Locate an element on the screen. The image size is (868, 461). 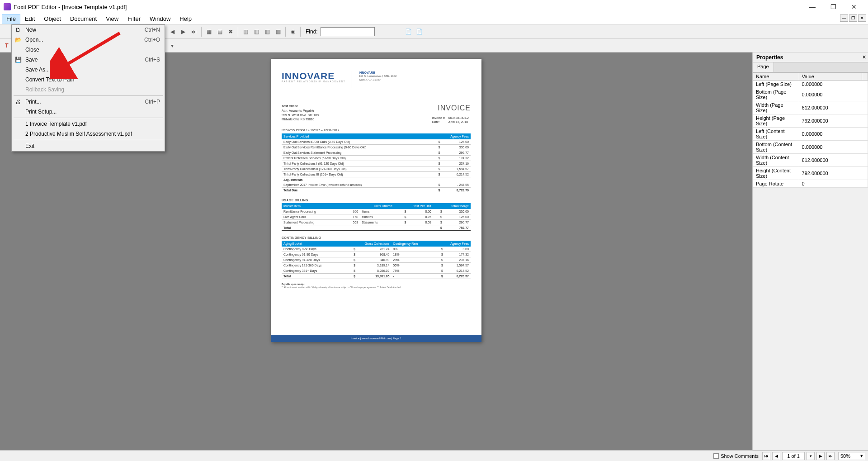
toolbar-btn-3: ✖ is located at coordinates (231, 32).